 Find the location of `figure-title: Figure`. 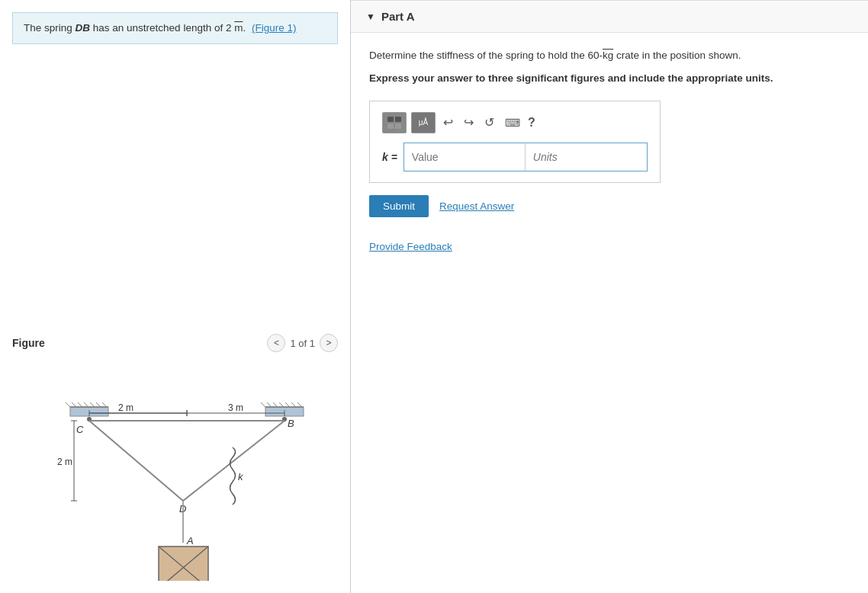

figure-title: Figure is located at coordinates (29, 343).